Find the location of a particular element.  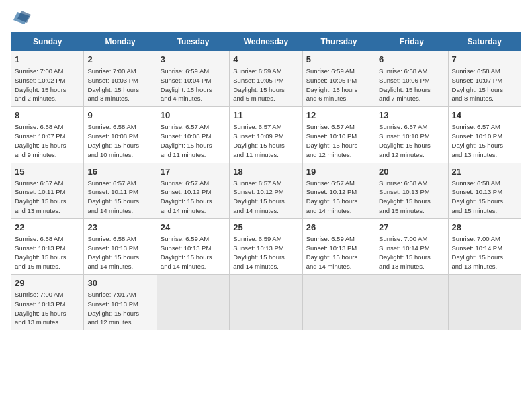

calendar-cell: 10Sunrise: 6:57 AM Sunset: 10:08 PM Dayl… is located at coordinates (193, 134).